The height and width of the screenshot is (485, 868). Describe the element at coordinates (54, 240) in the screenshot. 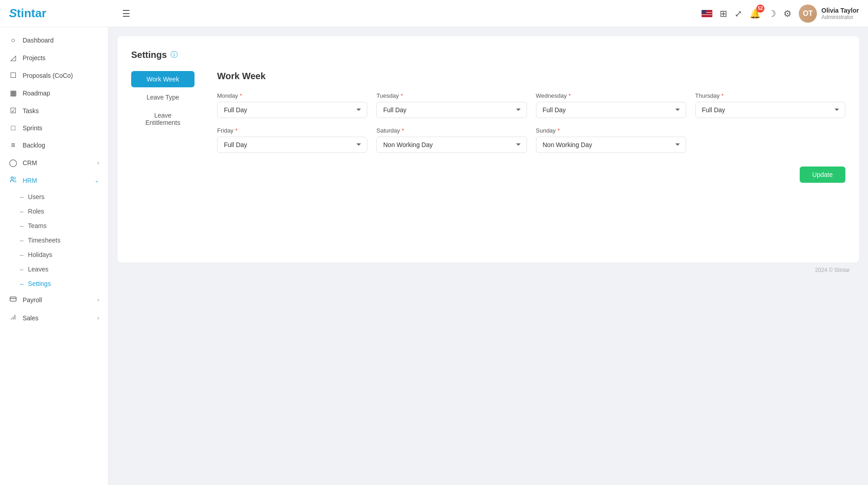

I see `sidebar-sub-item-timesheets: – Timesheets` at that location.